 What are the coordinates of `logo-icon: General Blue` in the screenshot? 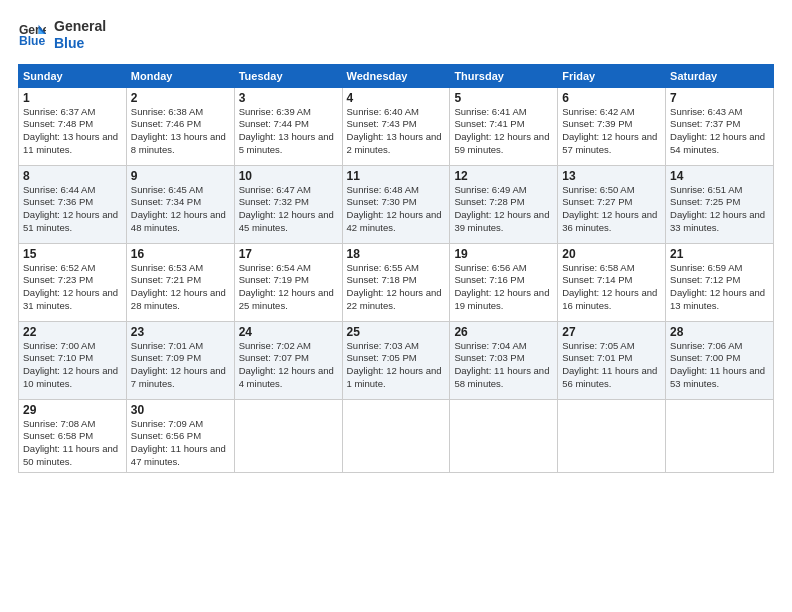 It's located at (32, 35).